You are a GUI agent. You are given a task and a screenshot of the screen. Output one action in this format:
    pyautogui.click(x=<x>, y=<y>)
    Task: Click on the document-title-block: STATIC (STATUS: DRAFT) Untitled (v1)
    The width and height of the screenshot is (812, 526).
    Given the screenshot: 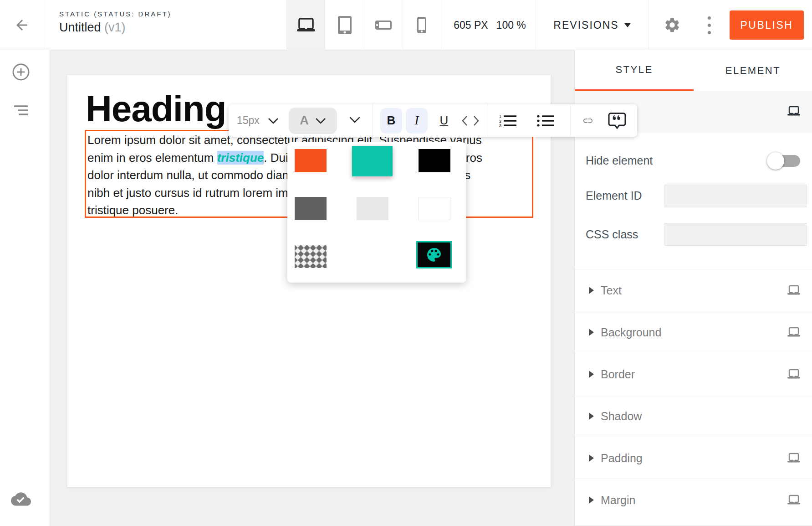 What is the action you would take?
    pyautogui.click(x=116, y=22)
    